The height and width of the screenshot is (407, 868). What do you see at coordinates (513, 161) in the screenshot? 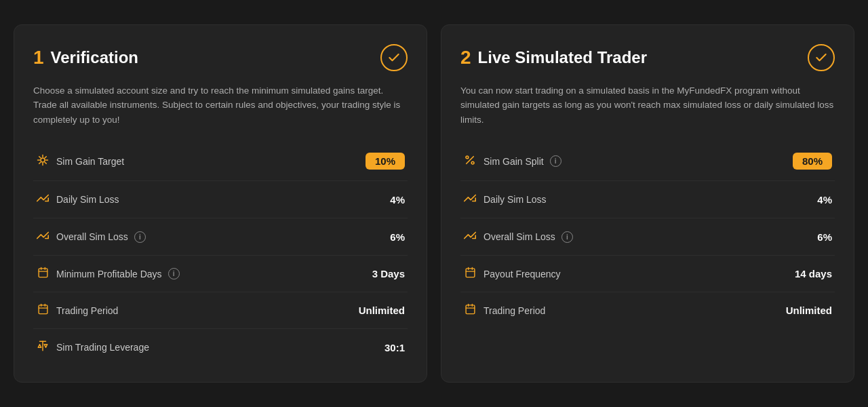
I see `stat-label-sim-gain-split: Sim Gain Spliti` at bounding box center [513, 161].